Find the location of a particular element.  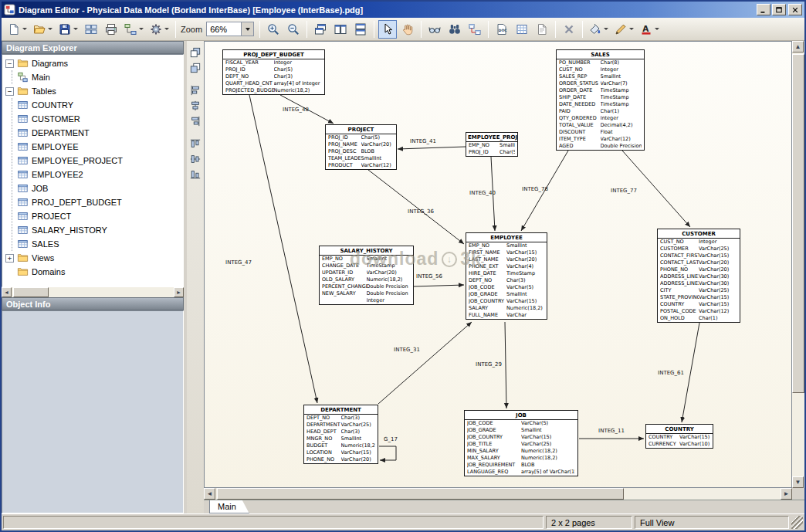

new-button is located at coordinates (17, 29).